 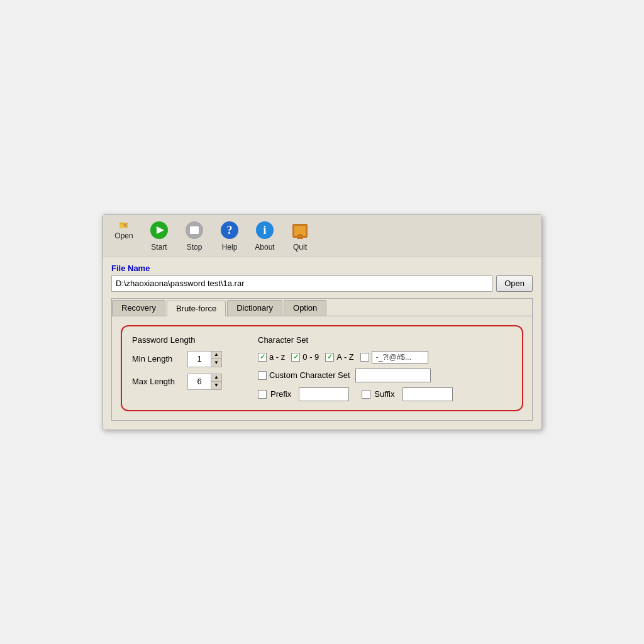 I want to click on brute-force-tab-content: Password Length Min Length ▲ ▼, so click(x=322, y=368).